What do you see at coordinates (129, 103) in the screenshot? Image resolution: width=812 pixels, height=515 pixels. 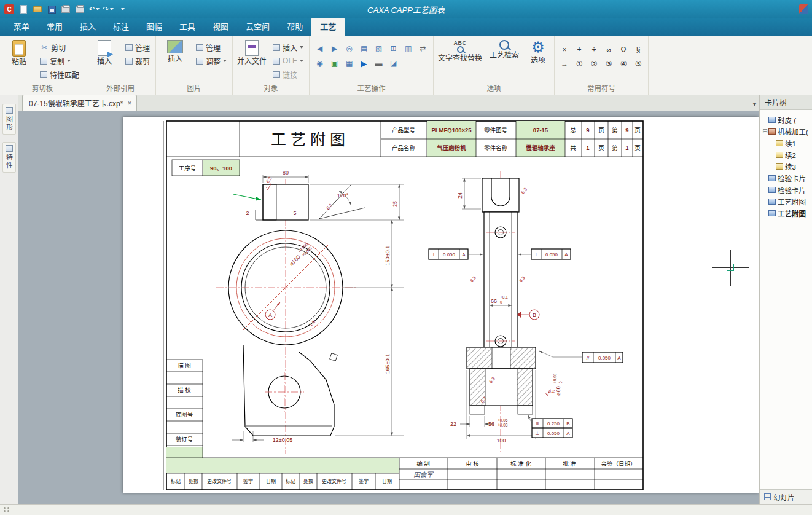 I see `document-close-icon: ×` at bounding box center [129, 103].